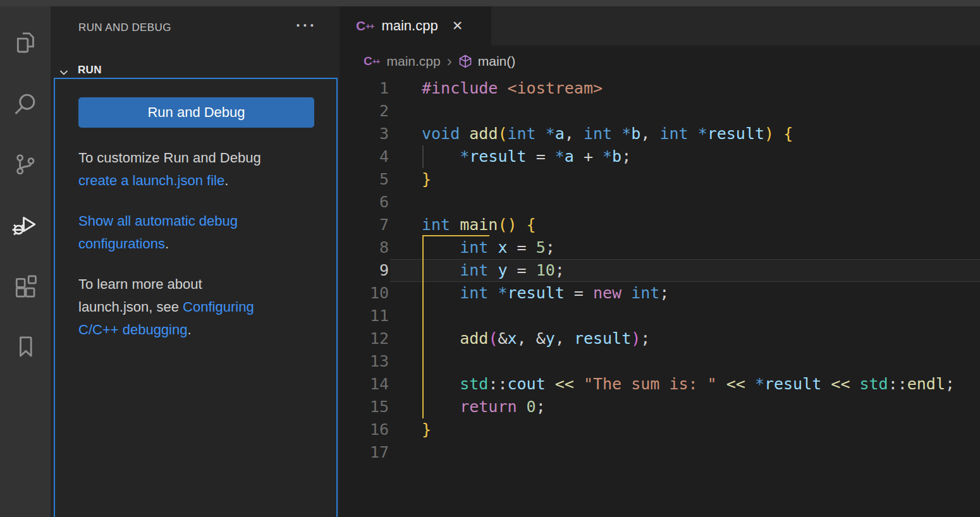 This screenshot has width=980, height=517. What do you see at coordinates (660, 271) in the screenshot?
I see `code-line: 9 int y = 10;` at bounding box center [660, 271].